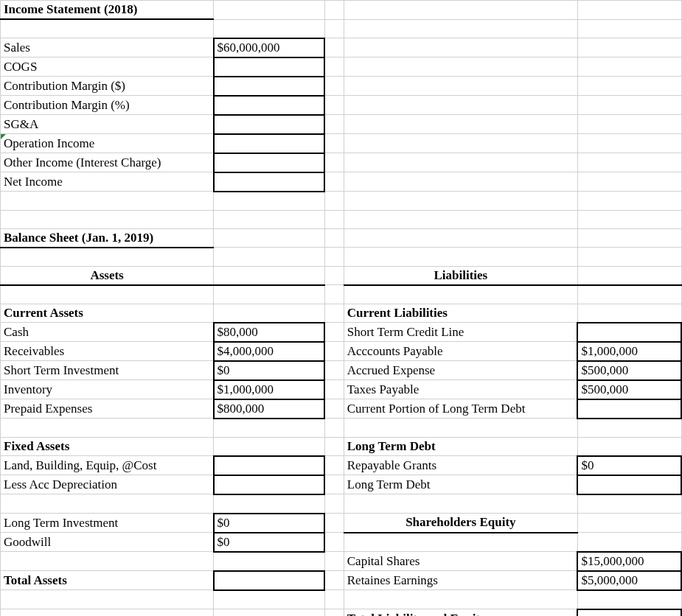 The height and width of the screenshot is (616, 682). What do you see at coordinates (270, 581) in the screenshot?
I see `total-assets-value` at bounding box center [270, 581].